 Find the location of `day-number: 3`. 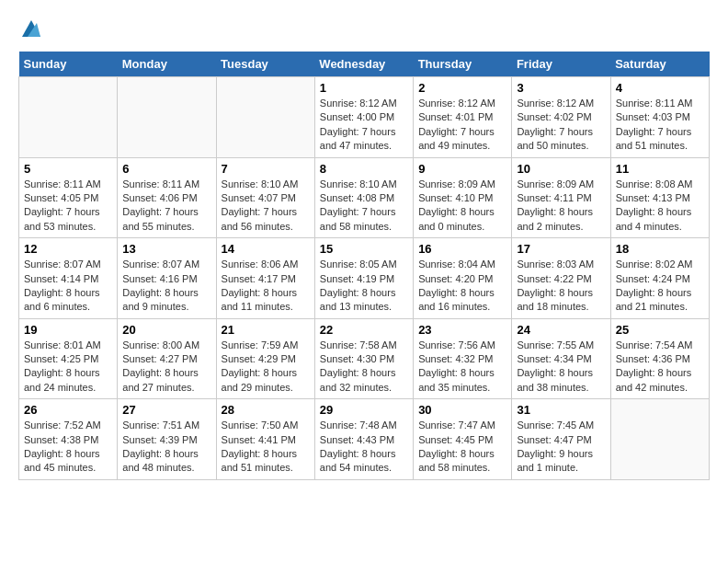

day-number: 3 is located at coordinates (561, 88).